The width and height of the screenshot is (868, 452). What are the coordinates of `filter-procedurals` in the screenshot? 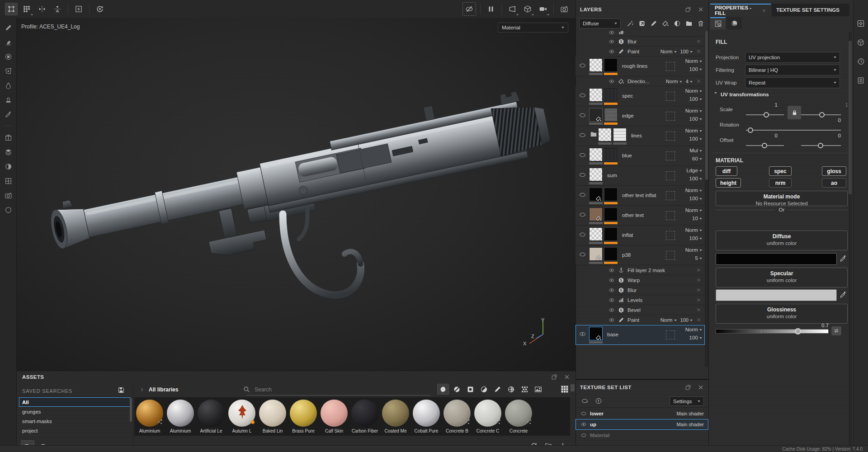 It's located at (524, 389).